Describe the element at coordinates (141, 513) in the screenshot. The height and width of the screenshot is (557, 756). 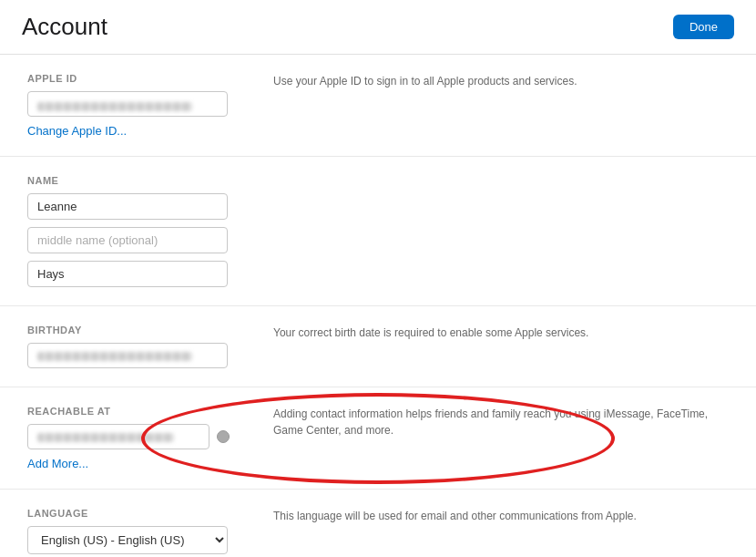
I see `language-label: LANGUAGE` at that location.